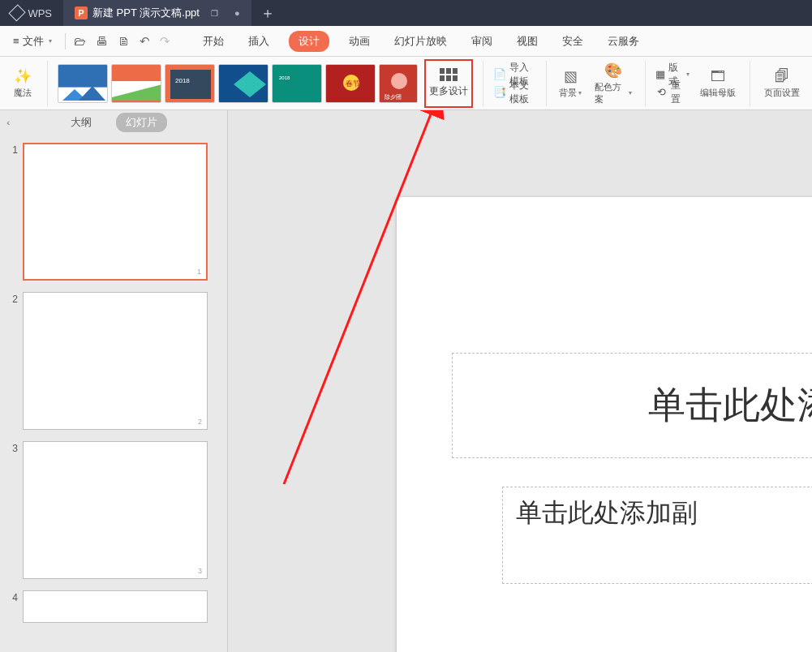 This screenshot has height=652, width=812. Describe the element at coordinates (297, 84) in the screenshot. I see `template-thumb-5: 2018` at that location.